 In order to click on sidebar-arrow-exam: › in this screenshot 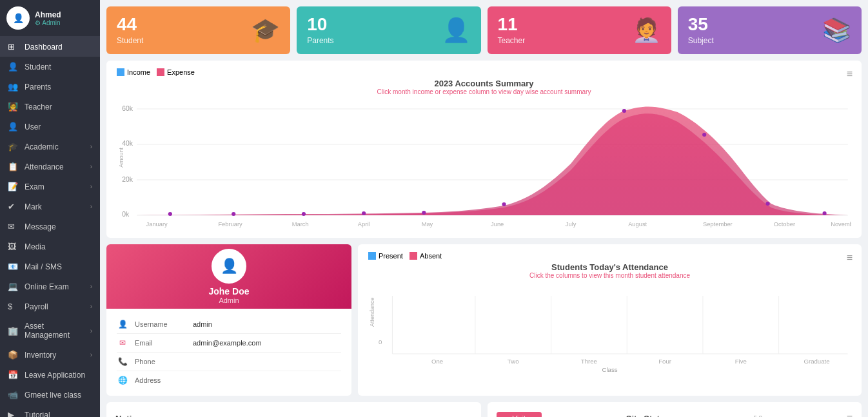, I will do `click(92, 187)`.